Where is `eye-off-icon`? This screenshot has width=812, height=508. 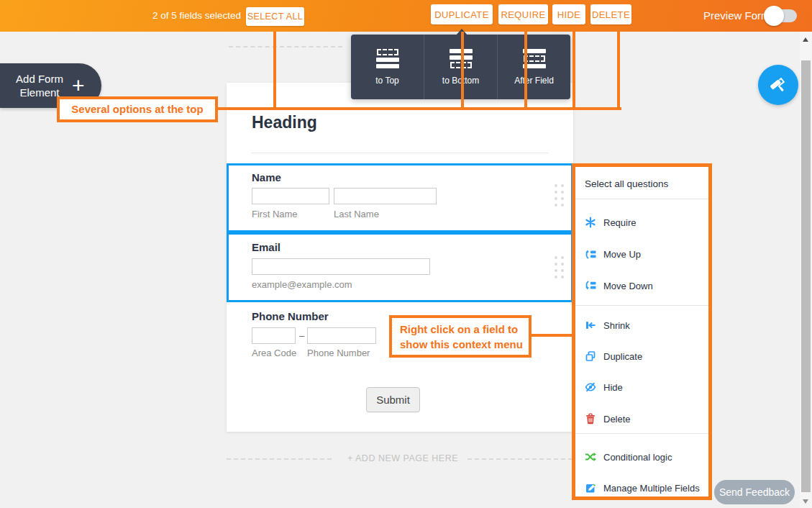 eye-off-icon is located at coordinates (590, 387).